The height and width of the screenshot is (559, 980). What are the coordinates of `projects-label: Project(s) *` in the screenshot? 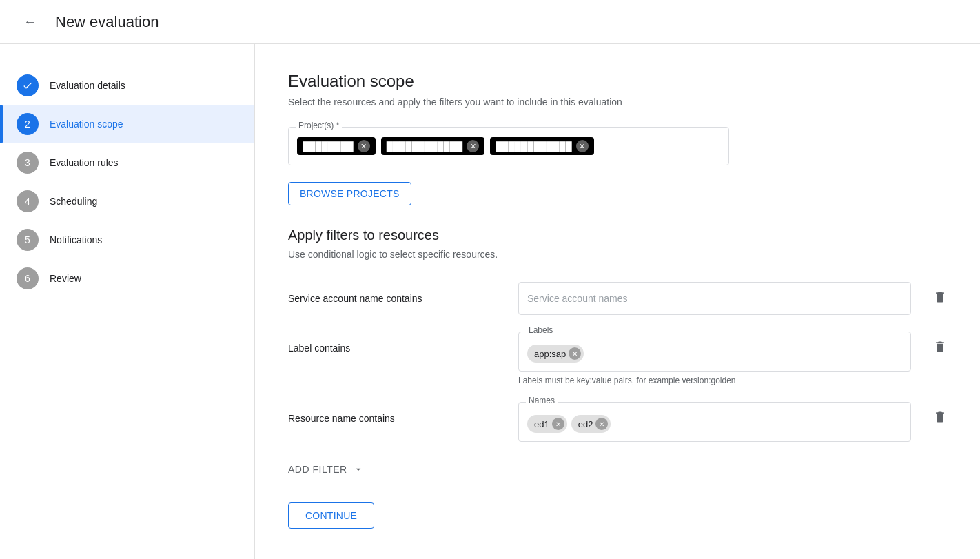 It's located at (318, 125).